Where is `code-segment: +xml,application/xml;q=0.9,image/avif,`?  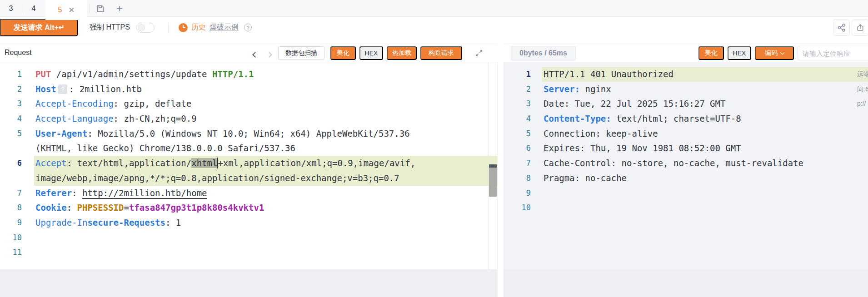
code-segment: +xml,application/xml;q=0.9,image/avif, is located at coordinates (316, 163).